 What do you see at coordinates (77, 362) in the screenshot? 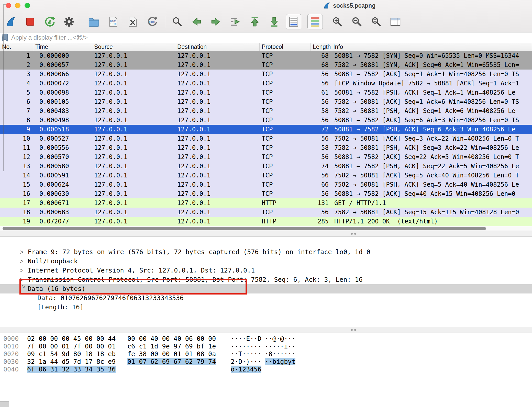
I see `hex-bytes-left: 32 1a 44 d5 7d 17 8c e9` at bounding box center [77, 362].